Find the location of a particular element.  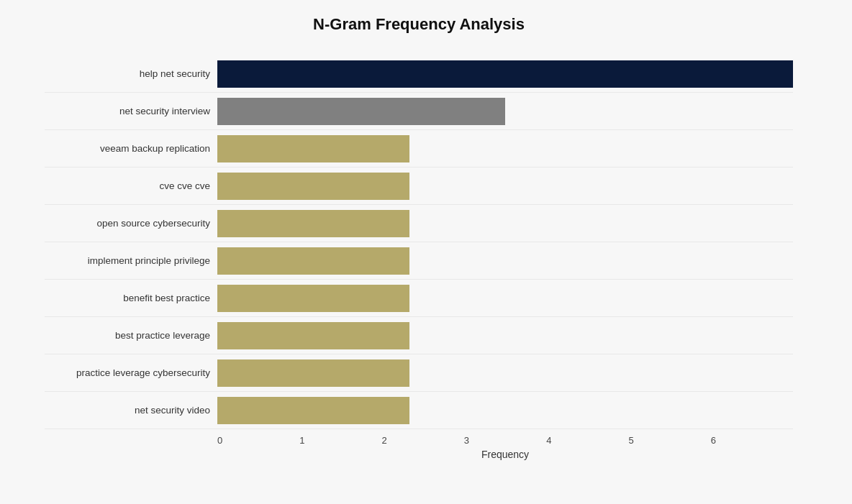

x-tick: 4 is located at coordinates (587, 440).